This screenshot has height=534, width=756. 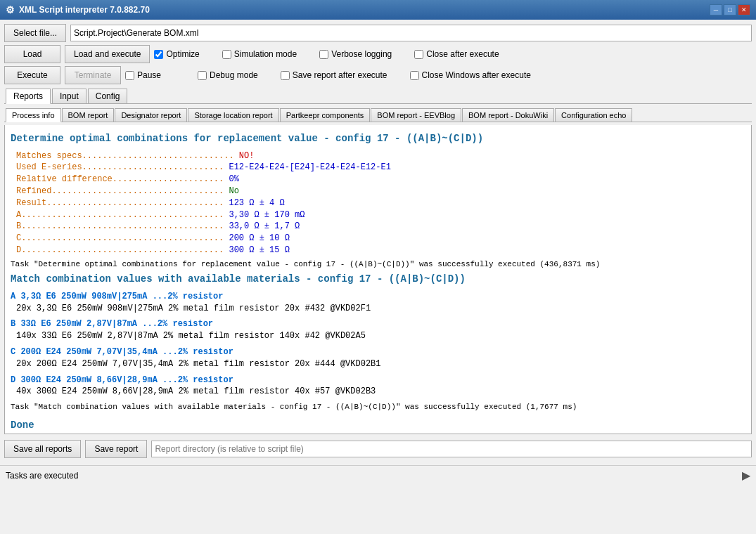 I want to click on matches-specs-line: Matches specs...........................…, so click(x=378, y=156).